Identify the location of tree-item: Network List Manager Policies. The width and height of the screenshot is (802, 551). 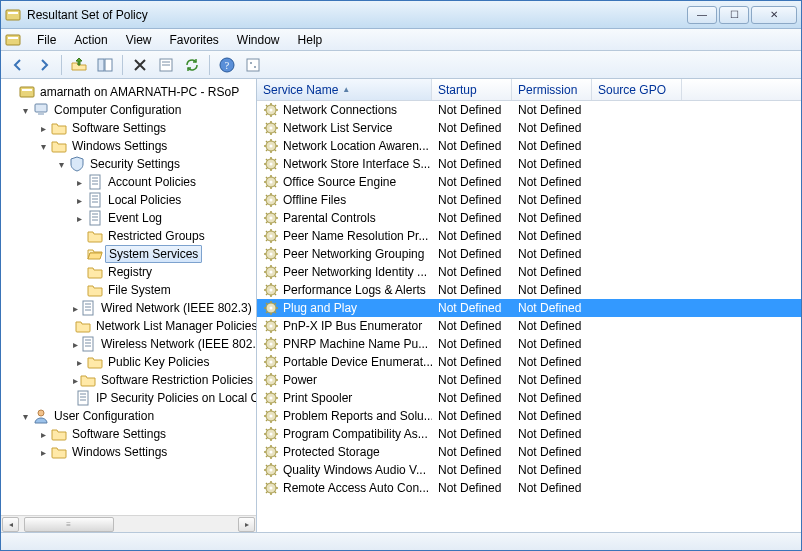
(130, 326).